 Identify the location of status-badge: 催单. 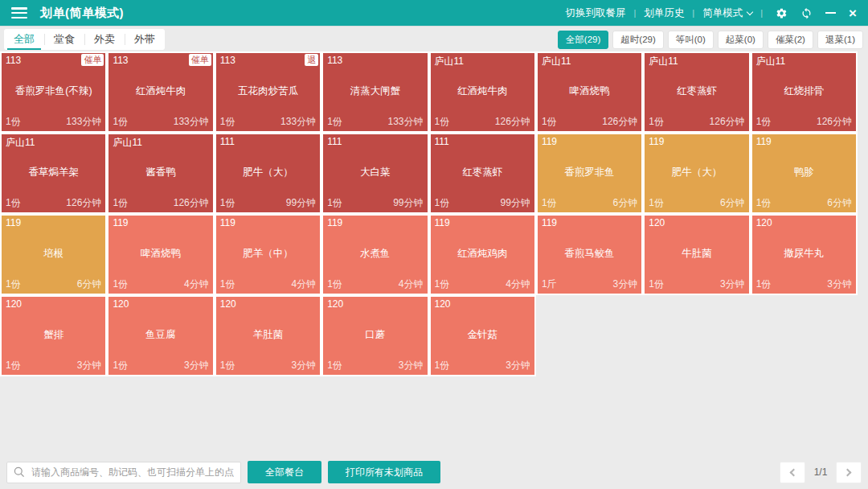
(200, 60).